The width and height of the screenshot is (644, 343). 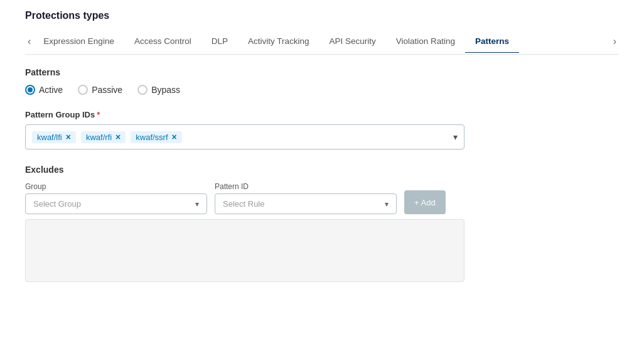 I want to click on rule-dropdown-chevron: ▾, so click(x=387, y=204).